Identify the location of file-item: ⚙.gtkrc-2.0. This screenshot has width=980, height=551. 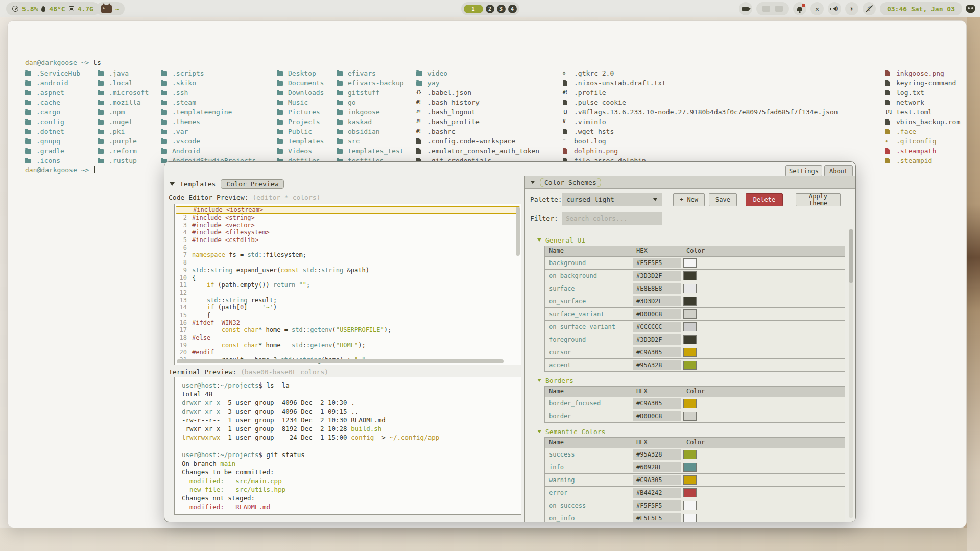
(701, 74).